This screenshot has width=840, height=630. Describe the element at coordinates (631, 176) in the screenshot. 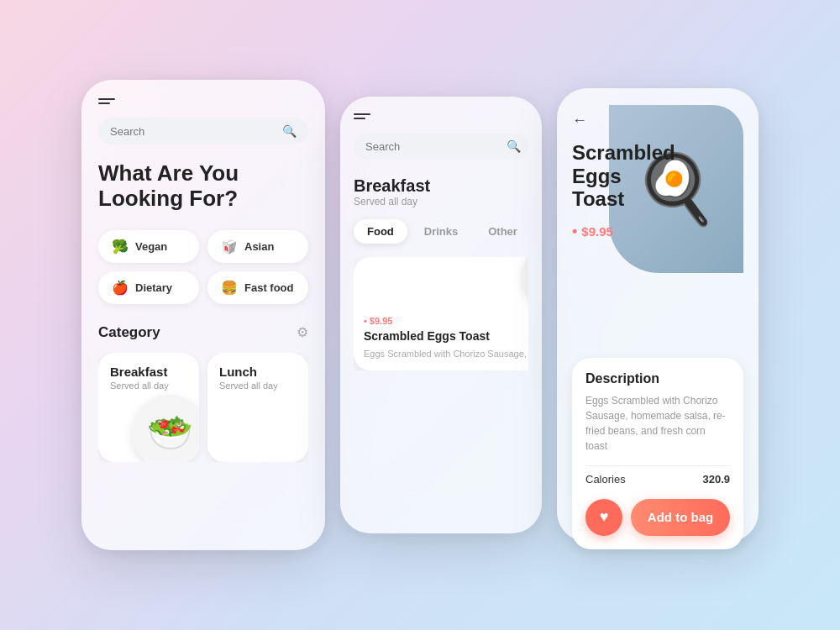

I see `detail-title: Scrambled Eggs Toast` at that location.